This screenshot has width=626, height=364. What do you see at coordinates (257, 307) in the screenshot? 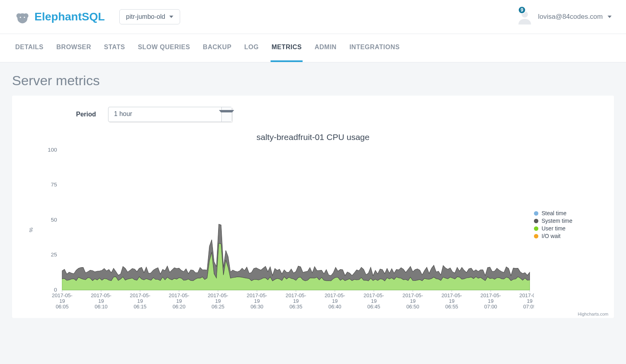
I see `svg-text: 06:30` at bounding box center [257, 307].